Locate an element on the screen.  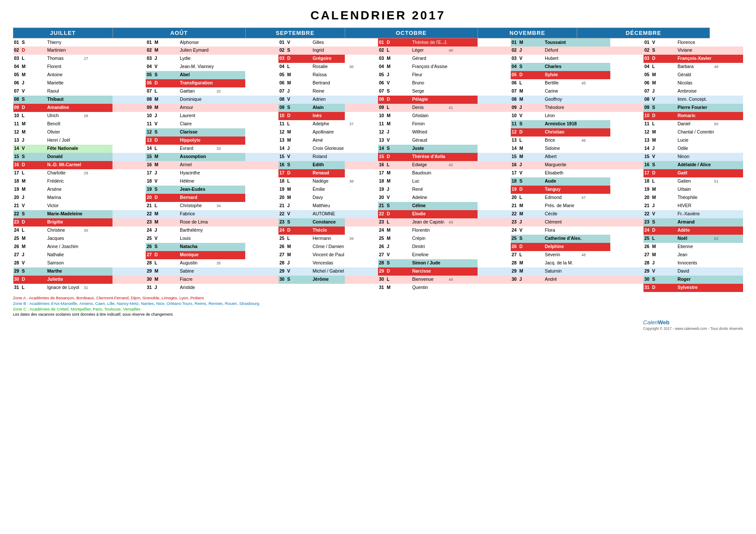
table-row: 11M Benoît 11V Claire 11L Adelphe 37 11M… is located at coordinates (378, 124).